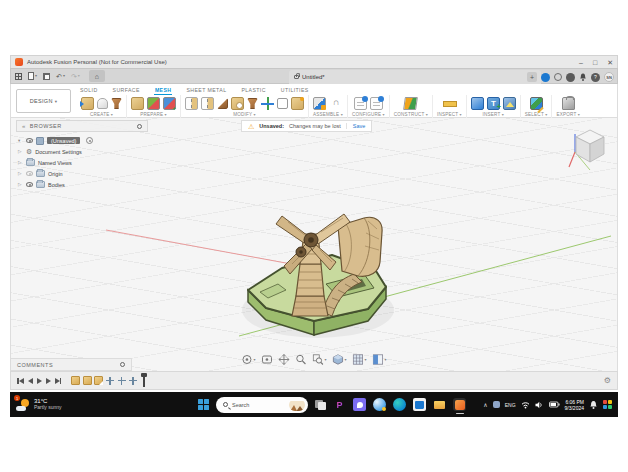  What do you see at coordinates (328, 114) in the screenshot?
I see `group-label-assemble: ASSEMBLE` at bounding box center [328, 114].